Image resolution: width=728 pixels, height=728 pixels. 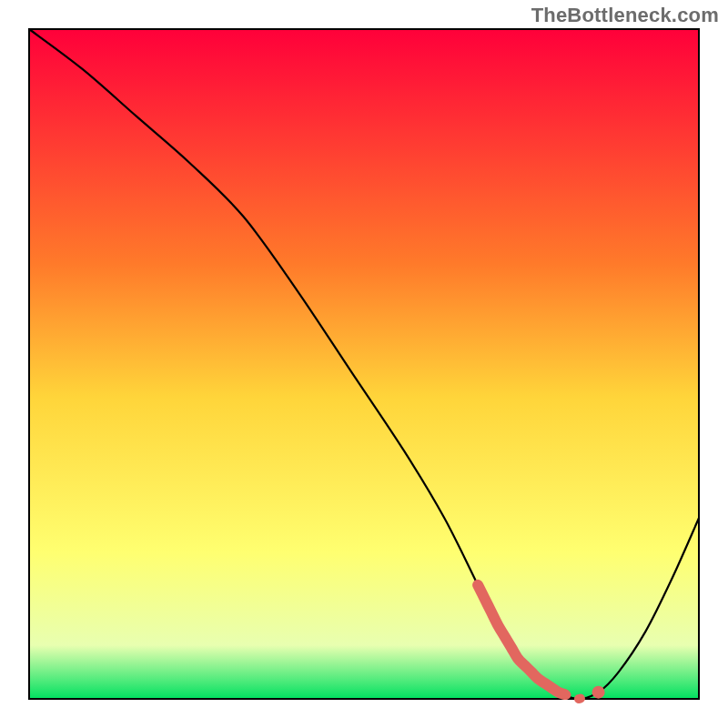 What do you see at coordinates (625, 15) in the screenshot?
I see `watermark-label: TheBottleneck.com` at bounding box center [625, 15].